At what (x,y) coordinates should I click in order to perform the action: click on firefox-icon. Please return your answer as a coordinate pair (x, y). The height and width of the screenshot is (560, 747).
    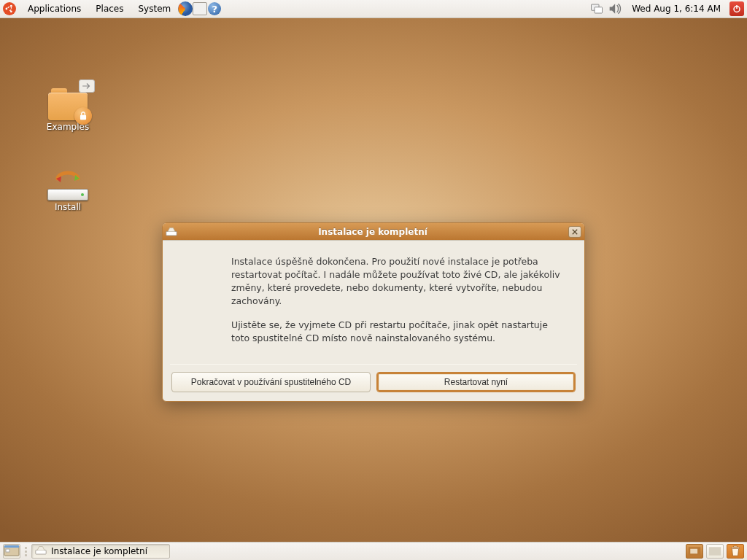
    Looking at the image, I should click on (185, 9).